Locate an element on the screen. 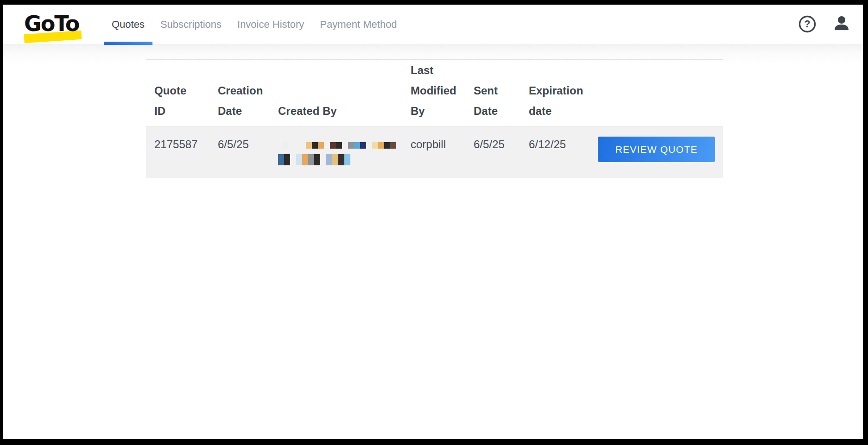 This screenshot has height=445, width=868. tab-quotes: Quotes is located at coordinates (128, 25).